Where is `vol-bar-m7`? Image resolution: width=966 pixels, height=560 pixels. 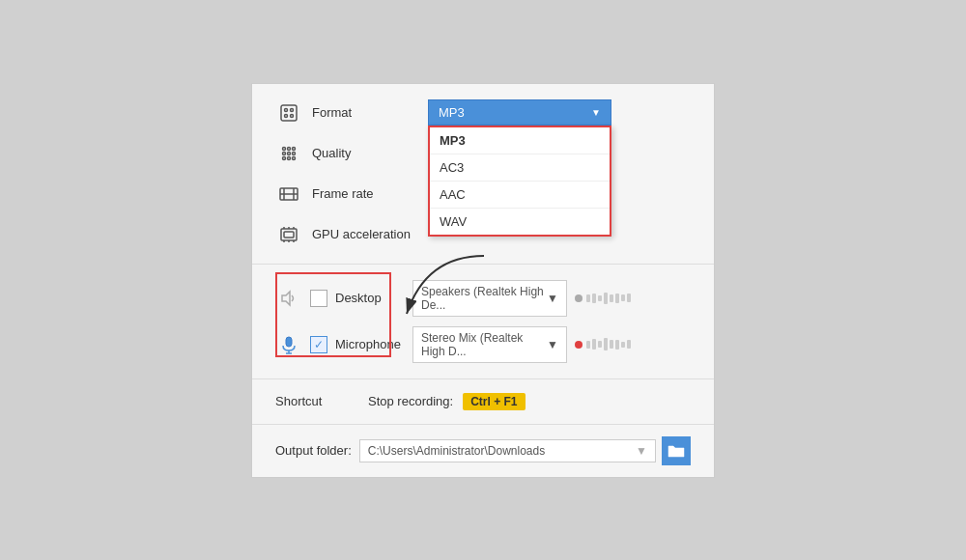 vol-bar-m7 is located at coordinates (623, 345).